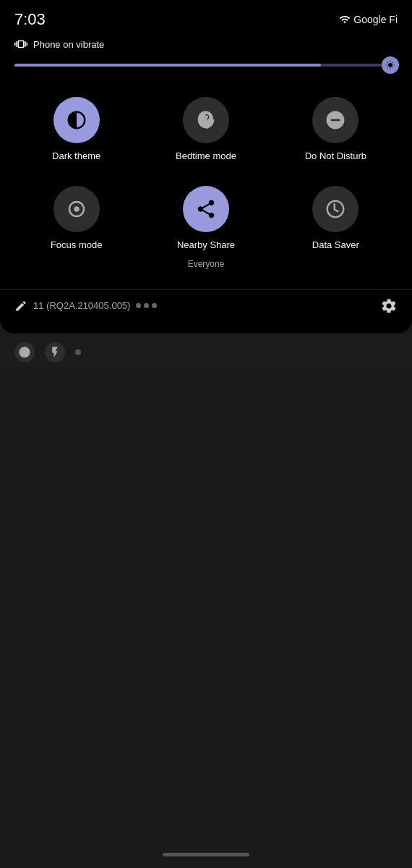 The height and width of the screenshot is (868, 412). Describe the element at coordinates (55, 352) in the screenshot. I see `flash-icon` at that location.